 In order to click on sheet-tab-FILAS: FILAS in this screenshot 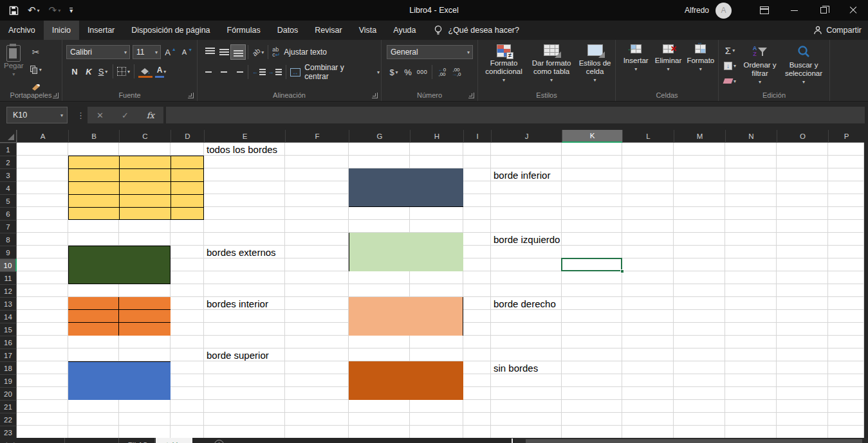, I will do `click(138, 440)`.